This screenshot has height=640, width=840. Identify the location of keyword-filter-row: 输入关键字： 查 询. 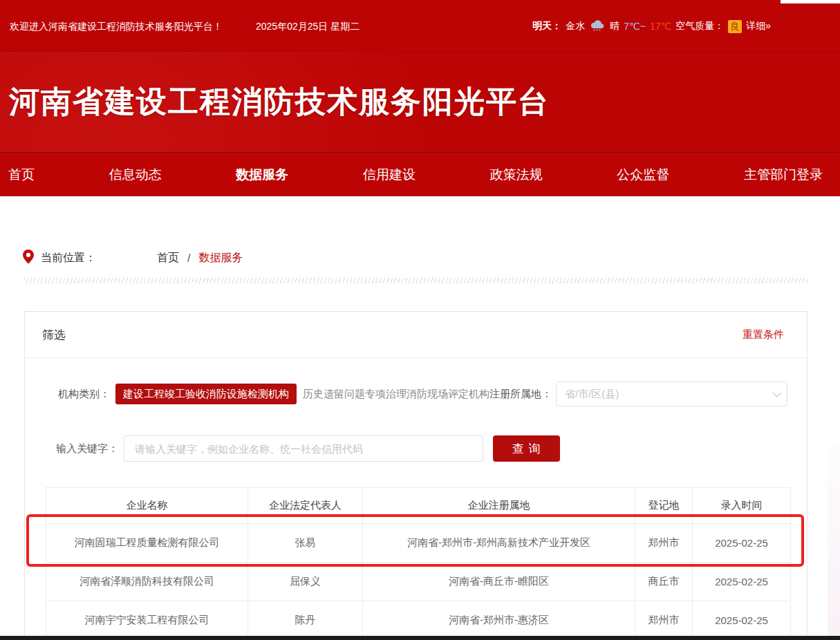
(416, 449).